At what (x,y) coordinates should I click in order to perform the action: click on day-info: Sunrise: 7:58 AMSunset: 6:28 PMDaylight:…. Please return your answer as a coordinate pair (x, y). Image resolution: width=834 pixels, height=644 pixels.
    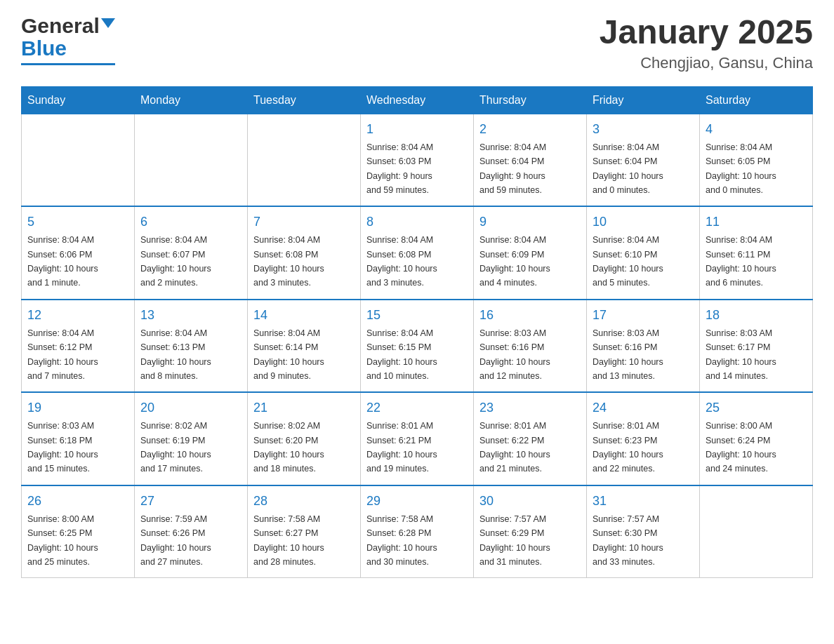
    Looking at the image, I should click on (402, 540).